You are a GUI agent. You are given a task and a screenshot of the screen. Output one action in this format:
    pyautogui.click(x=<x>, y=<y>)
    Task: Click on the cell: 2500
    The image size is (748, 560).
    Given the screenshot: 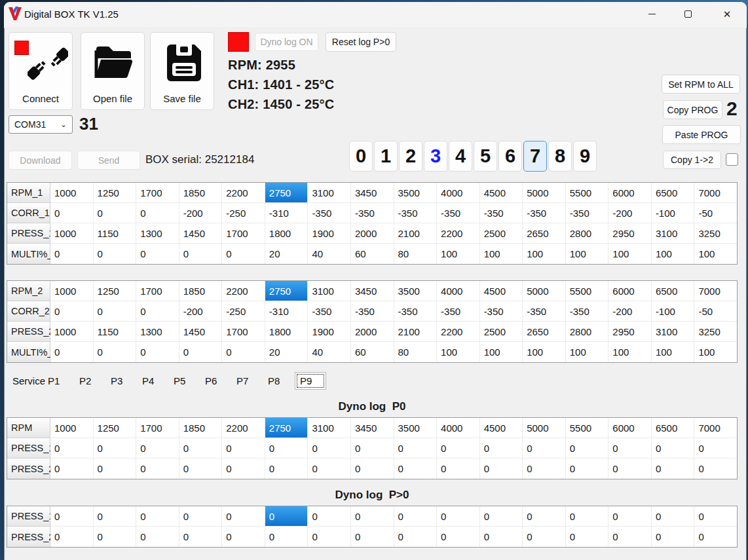 What is the action you would take?
    pyautogui.click(x=502, y=233)
    